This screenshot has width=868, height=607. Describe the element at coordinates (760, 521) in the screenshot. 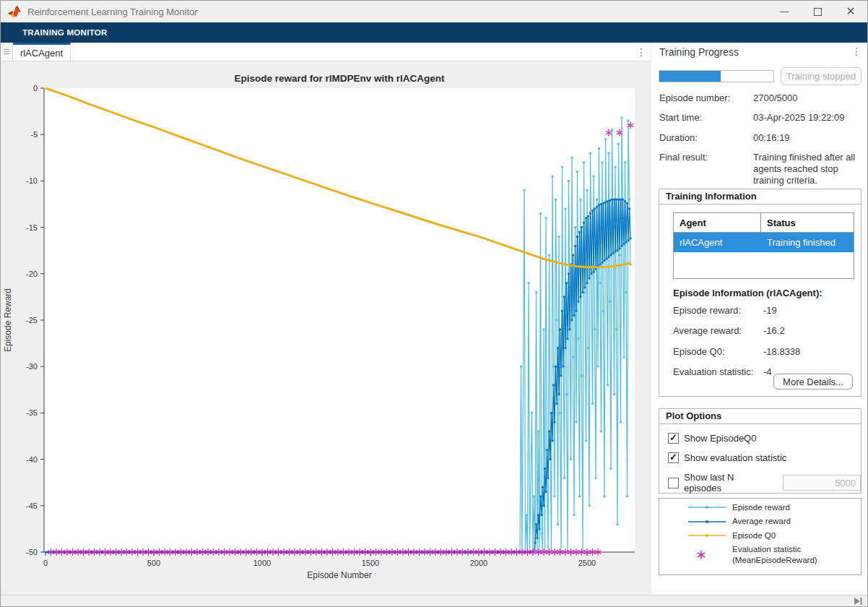

I see `legend-item-average-reward: Average reward` at that location.